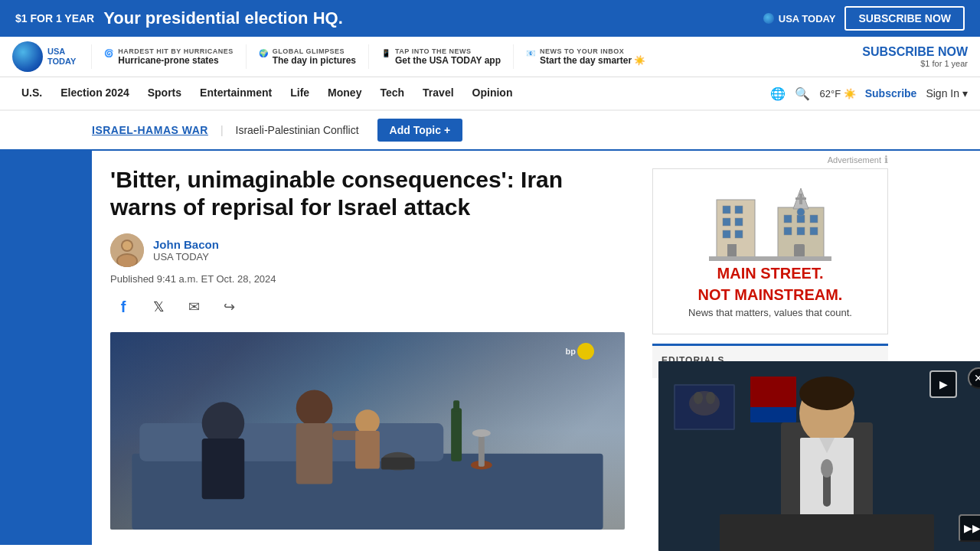 This screenshot has height=551, width=980. Describe the element at coordinates (236, 93) in the screenshot. I see `nav-entertainment: Entertainment` at that location.